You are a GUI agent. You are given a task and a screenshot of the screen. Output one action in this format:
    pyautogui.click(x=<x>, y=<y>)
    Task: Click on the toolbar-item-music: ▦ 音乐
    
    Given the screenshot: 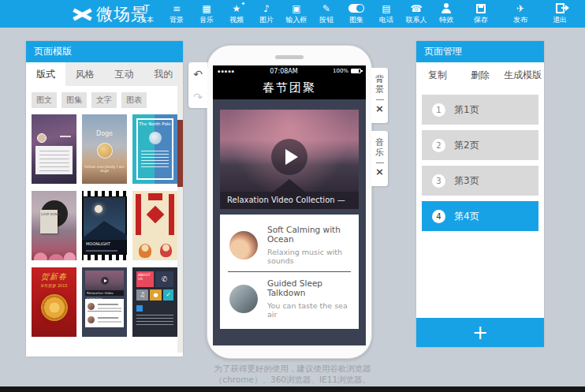 What is the action you would take?
    pyautogui.click(x=207, y=14)
    